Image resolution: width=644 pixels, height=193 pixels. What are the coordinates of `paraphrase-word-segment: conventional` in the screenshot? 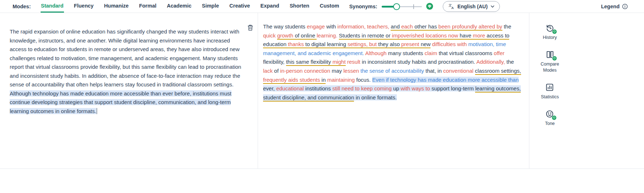 It's located at (458, 71).